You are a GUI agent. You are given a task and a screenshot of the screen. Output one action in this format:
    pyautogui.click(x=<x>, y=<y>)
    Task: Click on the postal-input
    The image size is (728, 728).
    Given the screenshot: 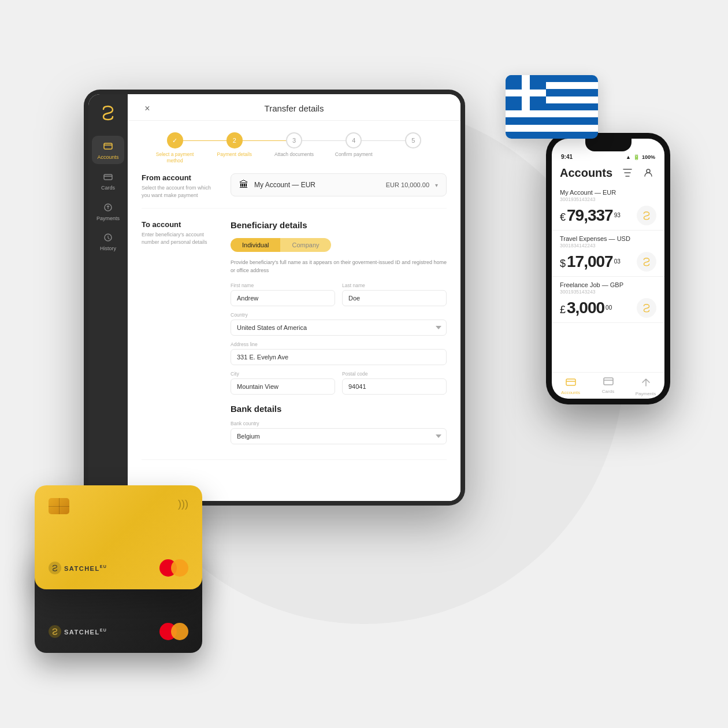 What is the action you would take?
    pyautogui.click(x=394, y=387)
    